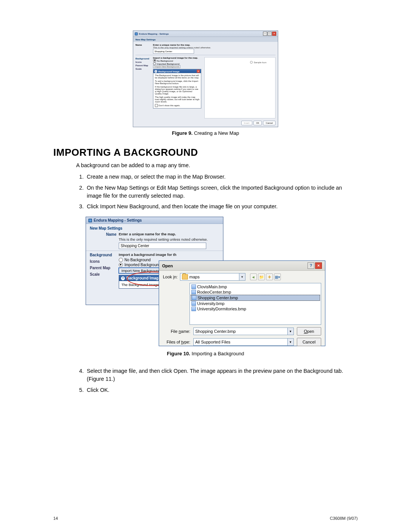 Image resolution: width=411 pixels, height=532 pixels. What do you see at coordinates (213, 277) in the screenshot?
I see `look-in-dropdown: maps ▾` at bounding box center [213, 277].